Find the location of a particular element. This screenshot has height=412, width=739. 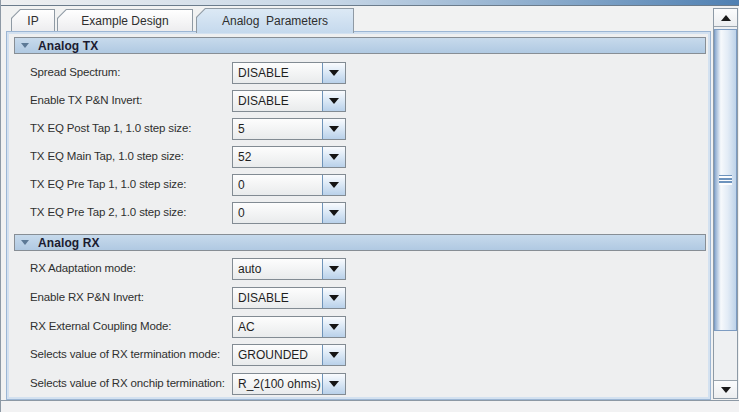

parameter-label: TX EQ Pre Tap 1, 1.0 step size: is located at coordinates (108, 184).